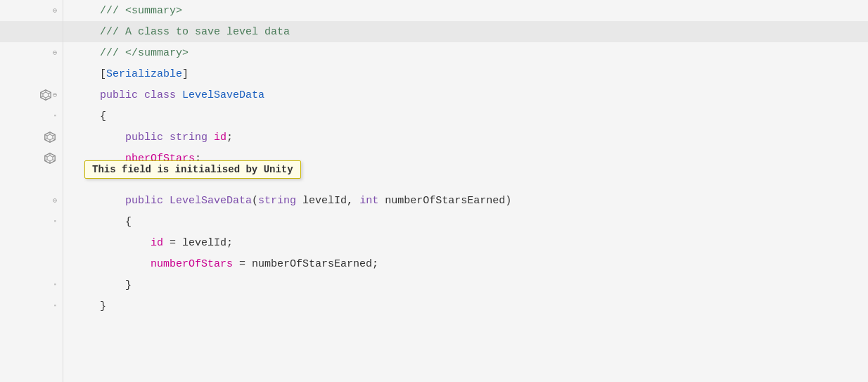 The image size is (868, 382). I want to click on fold-marker-1: ⊖, so click(55, 11).